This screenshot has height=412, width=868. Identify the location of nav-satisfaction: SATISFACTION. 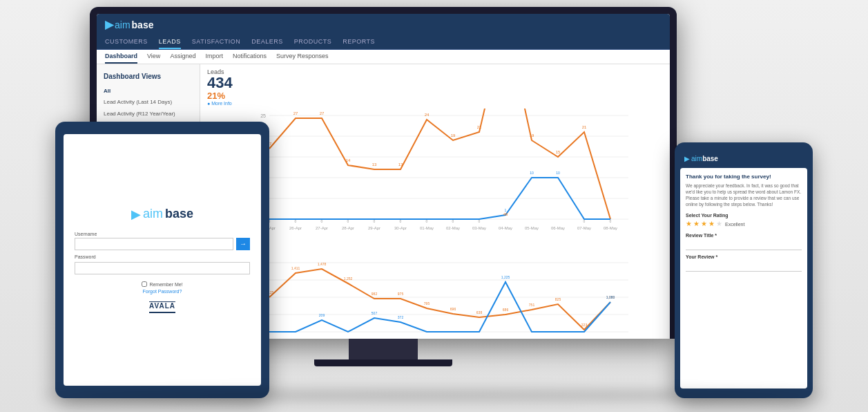
(216, 42).